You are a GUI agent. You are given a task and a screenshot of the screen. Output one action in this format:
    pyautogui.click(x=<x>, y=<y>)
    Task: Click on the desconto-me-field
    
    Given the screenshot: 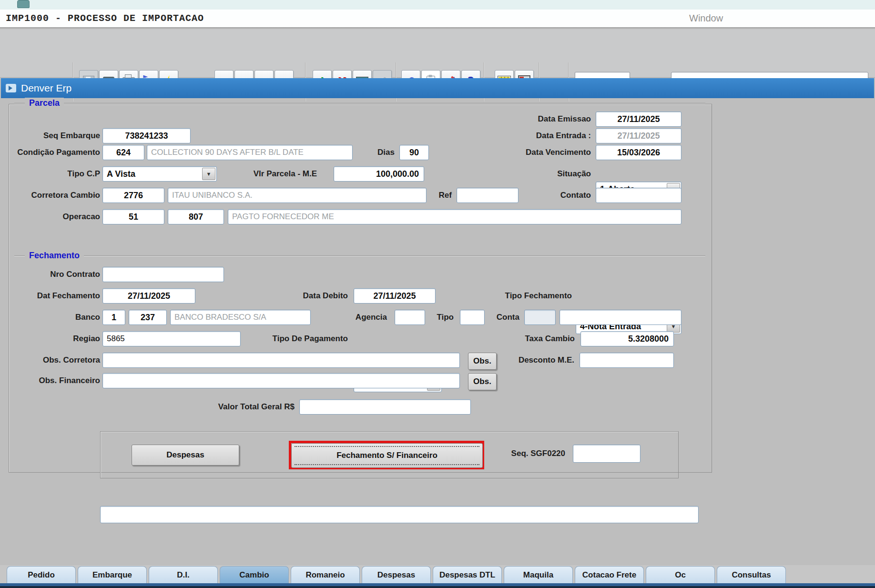 What is the action you would take?
    pyautogui.click(x=627, y=360)
    